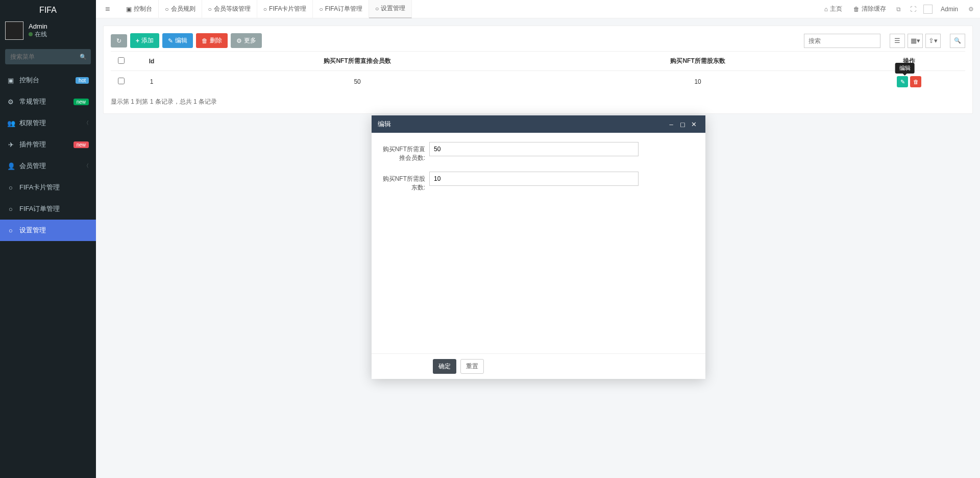 This screenshot has width=980, height=478. What do you see at coordinates (472, 367) in the screenshot?
I see `modal-reset-button: 重置` at bounding box center [472, 367].